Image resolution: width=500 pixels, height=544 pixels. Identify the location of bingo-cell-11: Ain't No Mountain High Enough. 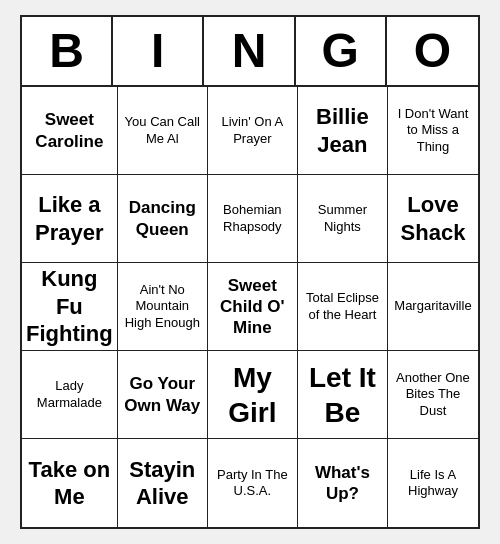
(163, 307).